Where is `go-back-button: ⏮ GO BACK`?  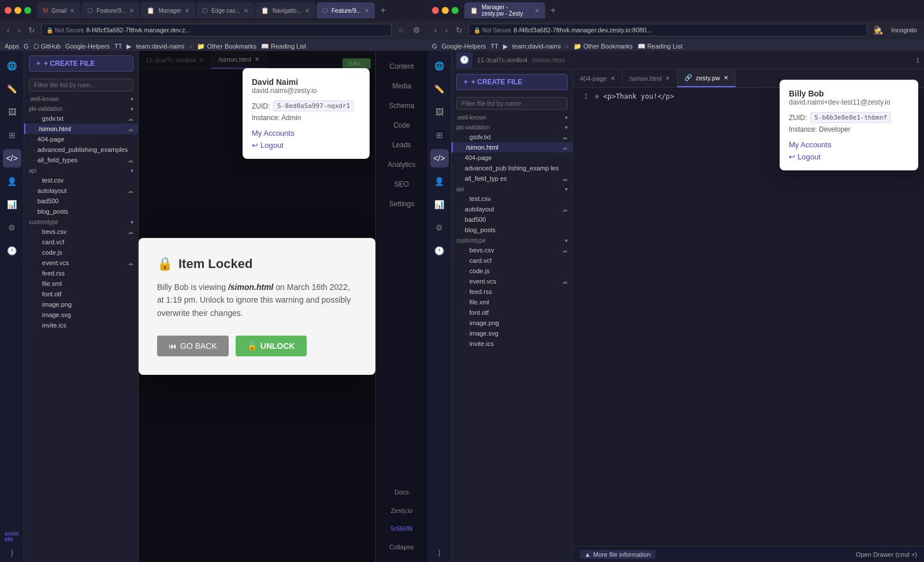 go-back-button: ⏮ GO BACK is located at coordinates (193, 346).